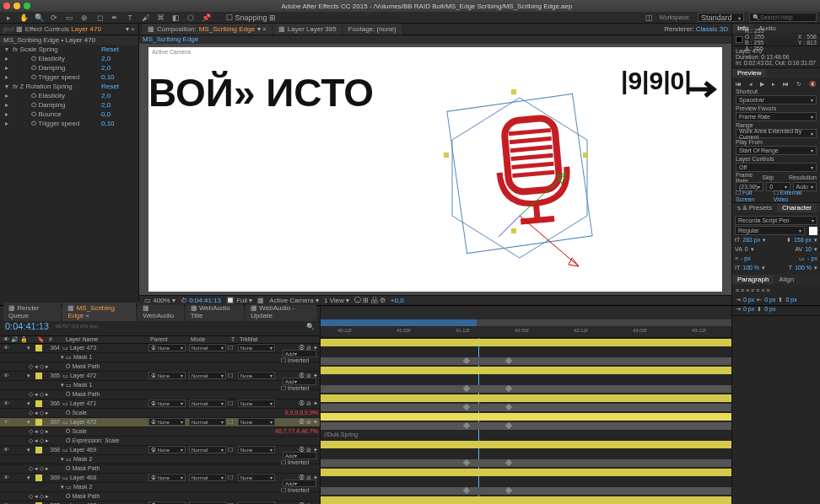 The image size is (820, 504). What do you see at coordinates (160, 376) in the screenshot?
I see `layer-row: 👁 ▾ 365▭ Layer 472 ⦿ None Normal ☐ None …` at bounding box center [160, 376].